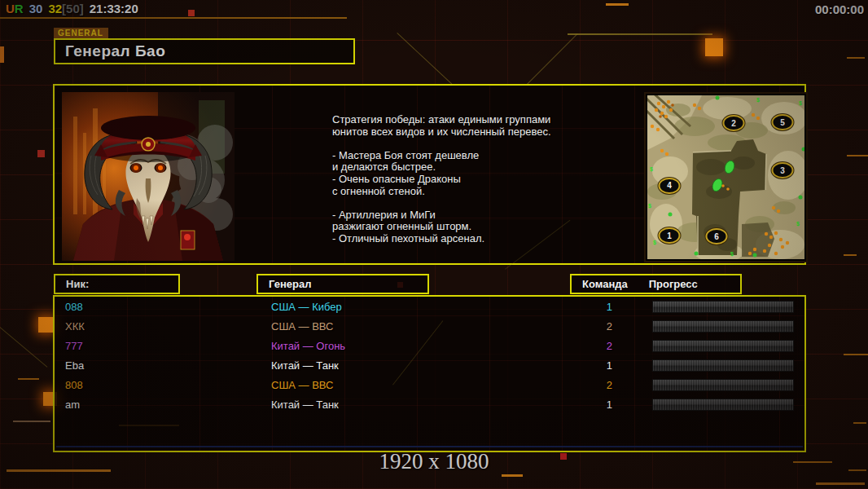  Describe the element at coordinates (430, 447) in the screenshot. I see `divider-line` at that location.